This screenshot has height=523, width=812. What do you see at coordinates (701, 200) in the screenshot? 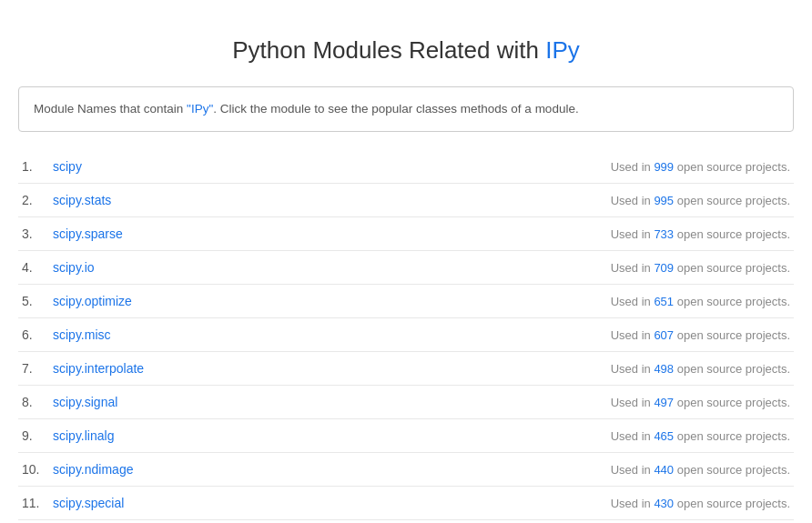
I see `module-usage: Used in 995 open source projects.` at bounding box center [701, 200].